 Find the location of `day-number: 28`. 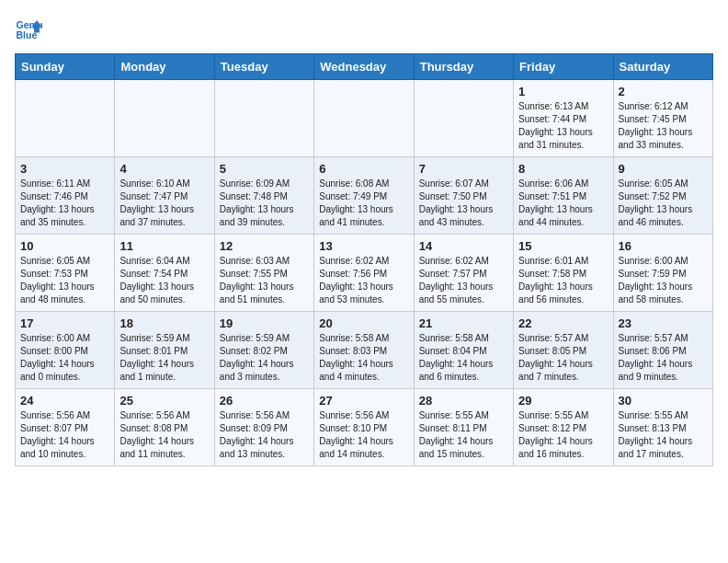

day-number: 28 is located at coordinates (463, 401).